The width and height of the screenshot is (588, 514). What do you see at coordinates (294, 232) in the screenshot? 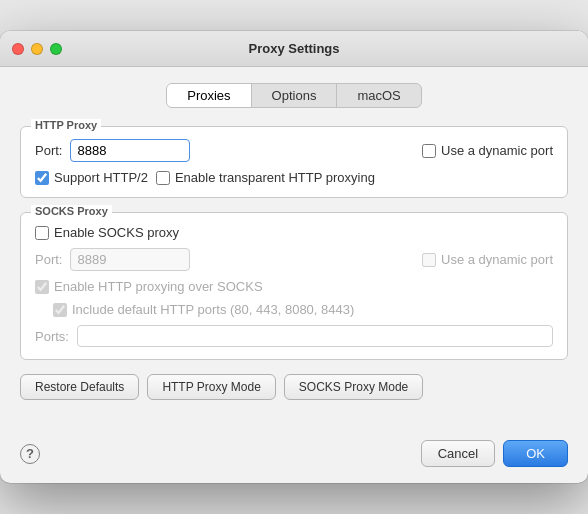
I see `socks-enable-row: Enable SOCKS proxy` at bounding box center [294, 232].